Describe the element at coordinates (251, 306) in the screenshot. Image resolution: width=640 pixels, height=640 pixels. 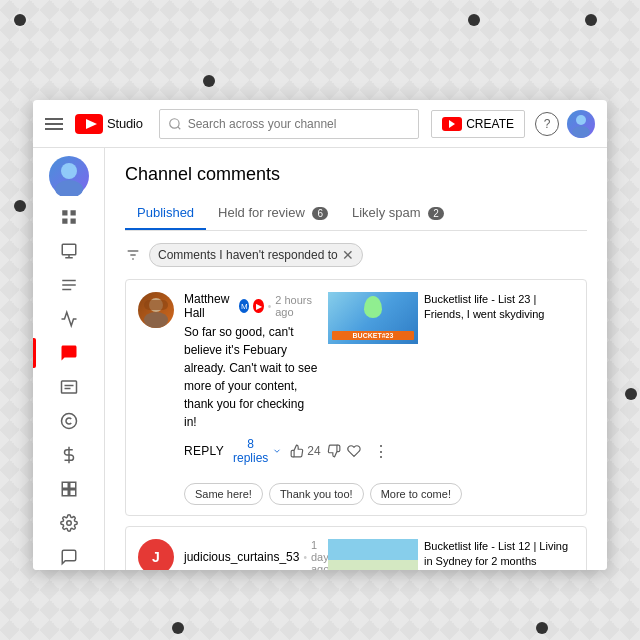
I see `comment-1-meta: Matthew Hall M ▶ • 2 hours ago` at that location.